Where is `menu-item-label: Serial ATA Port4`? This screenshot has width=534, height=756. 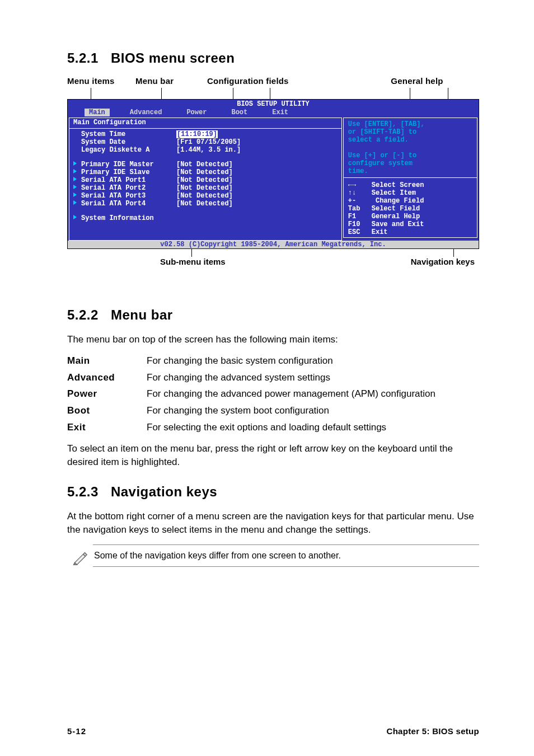 menu-item-label: Serial ATA Port4 is located at coordinates (129, 204).